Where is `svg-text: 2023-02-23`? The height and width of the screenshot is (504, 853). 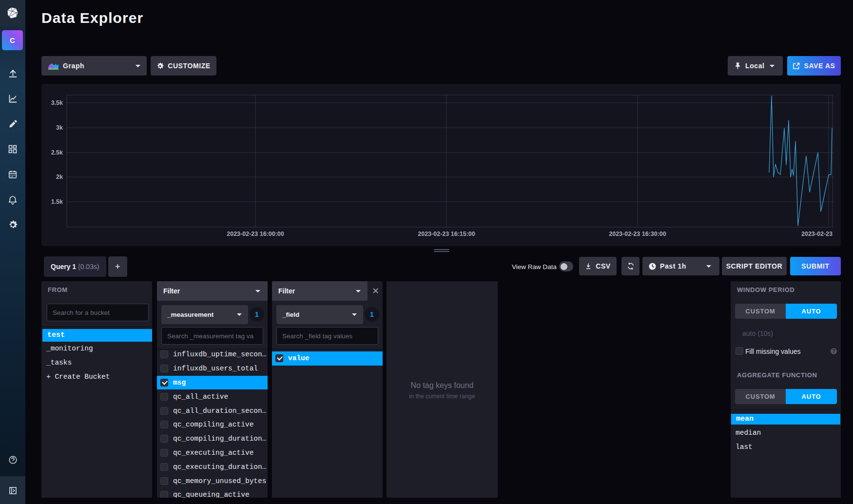
svg-text: 2023-02-23 is located at coordinates (817, 234).